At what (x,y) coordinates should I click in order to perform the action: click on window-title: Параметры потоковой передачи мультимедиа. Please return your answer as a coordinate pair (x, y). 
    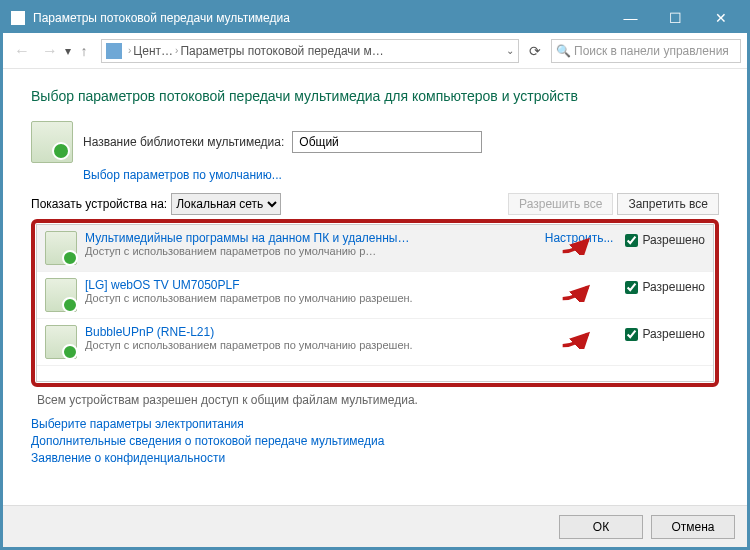
    Looking at the image, I should click on (162, 18).